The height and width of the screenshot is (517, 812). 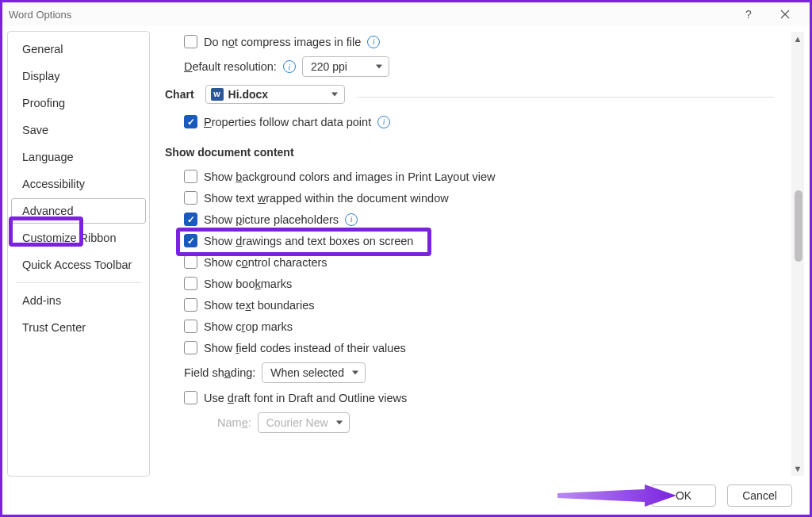 I want to click on dropdown-draft-name: Courier New, so click(x=304, y=423).